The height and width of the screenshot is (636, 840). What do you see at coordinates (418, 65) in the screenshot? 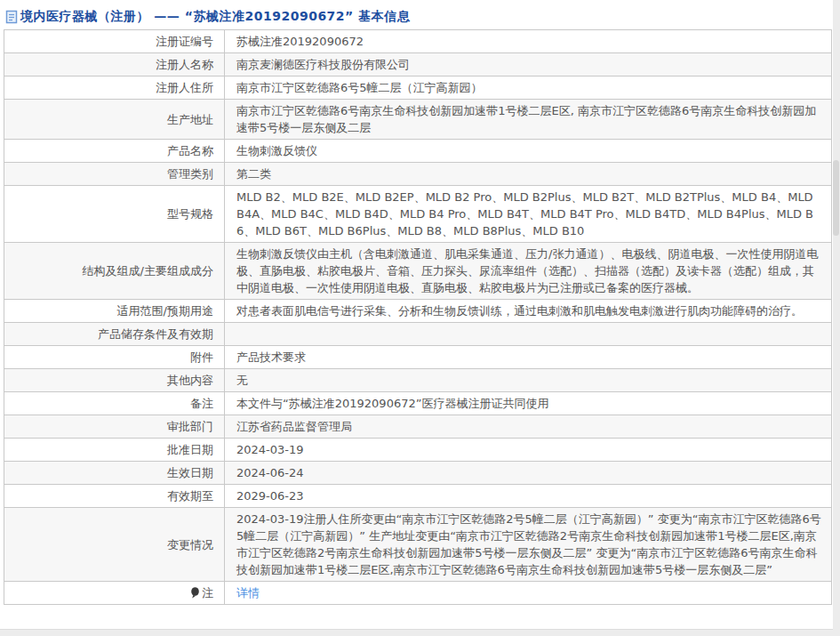
I see `table-row: 注册人名称南京麦澜德医疗科技股份有限公司` at bounding box center [418, 65].